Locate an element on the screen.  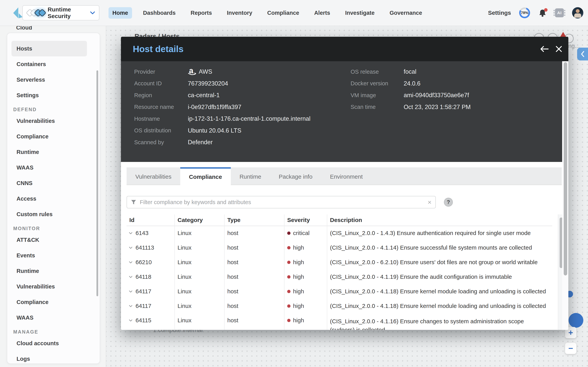
nav-item: Inventory is located at coordinates (240, 13).